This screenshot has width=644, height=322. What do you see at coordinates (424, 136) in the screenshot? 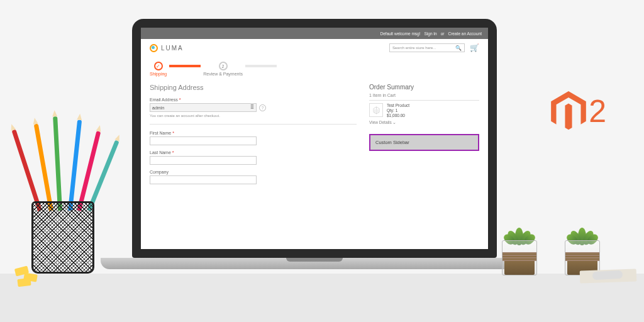
I see `order-summary-sidebar: Order Summary 1 Item in Cart Test Produc…` at bounding box center [424, 136].